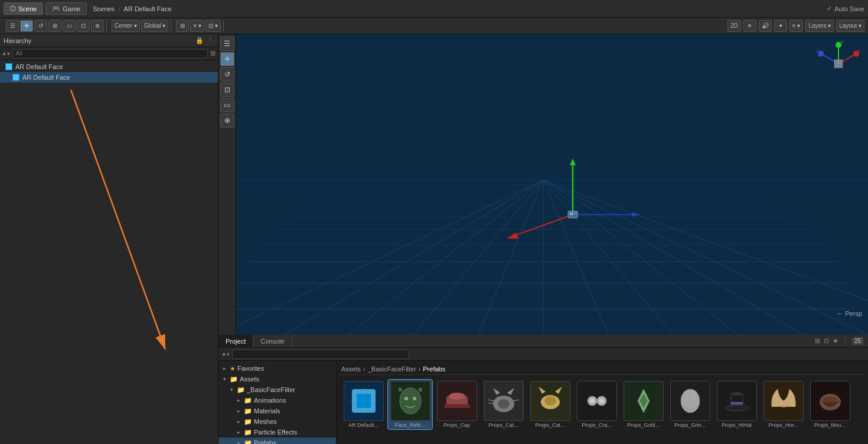 Image resolution: width=868 pixels, height=444 pixels. Describe the element at coordinates (227, 59) in the screenshot. I see `move-strip-btn: ✛` at that location.